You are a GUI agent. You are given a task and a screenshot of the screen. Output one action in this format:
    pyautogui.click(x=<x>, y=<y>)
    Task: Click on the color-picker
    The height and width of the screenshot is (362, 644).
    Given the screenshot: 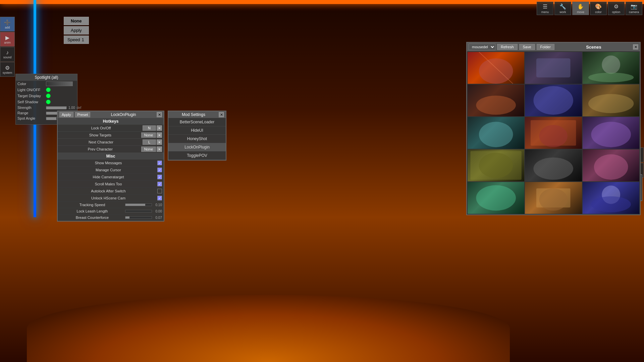 What is the action you would take?
    pyautogui.click(x=59, y=84)
    